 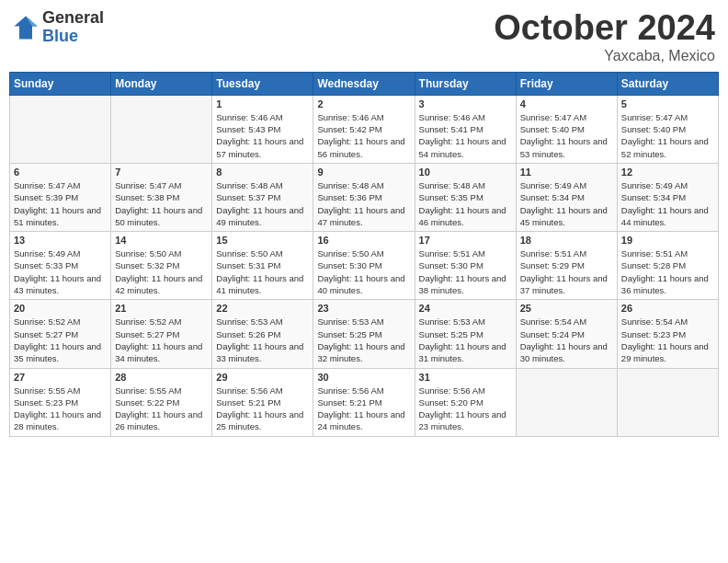 What do you see at coordinates (61, 266) in the screenshot?
I see `day-cell: 13Sunrise: 5:49 AM Sunset: 5:33 PM Dayli…` at bounding box center [61, 266].